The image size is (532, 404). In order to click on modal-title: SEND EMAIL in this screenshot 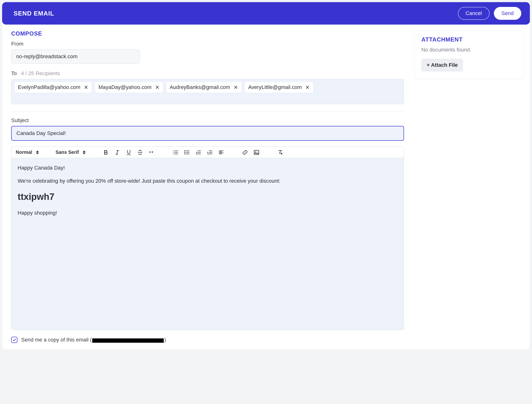, I will do `click(34, 13)`.